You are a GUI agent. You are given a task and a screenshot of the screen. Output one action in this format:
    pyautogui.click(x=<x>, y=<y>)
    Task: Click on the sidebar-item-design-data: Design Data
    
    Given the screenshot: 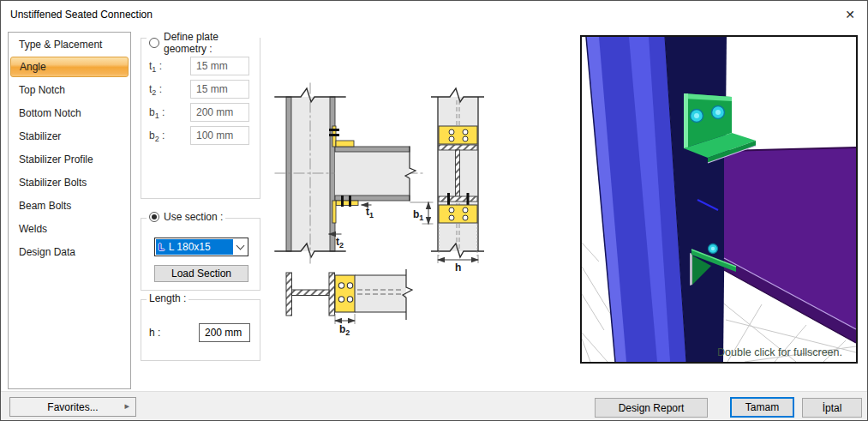 What is the action you would take?
    pyautogui.click(x=69, y=252)
    